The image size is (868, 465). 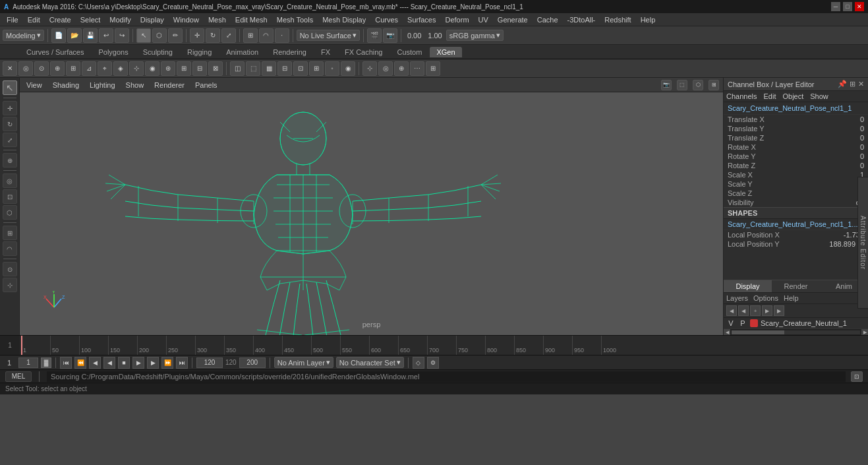 I want to click on tb2-icon-11: ⊛, so click(x=168, y=69).